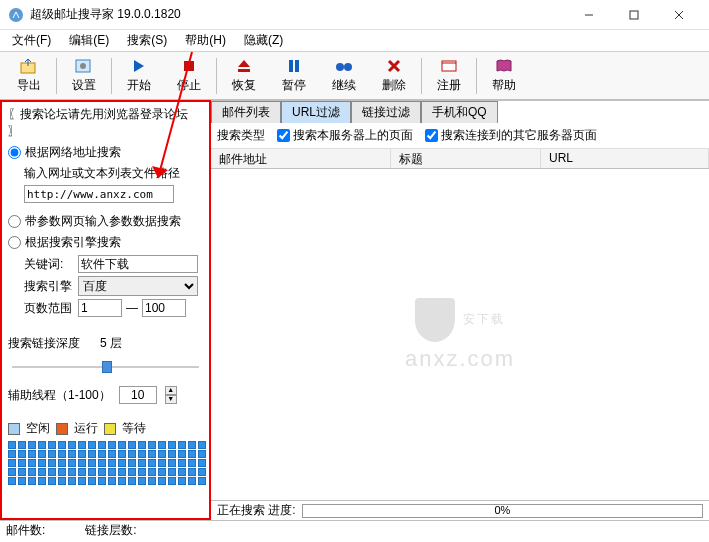 Image resolution: width=709 pixels, height=542 pixels. Describe the element at coordinates (294, 66) in the screenshot. I see `pause-icon` at that location.